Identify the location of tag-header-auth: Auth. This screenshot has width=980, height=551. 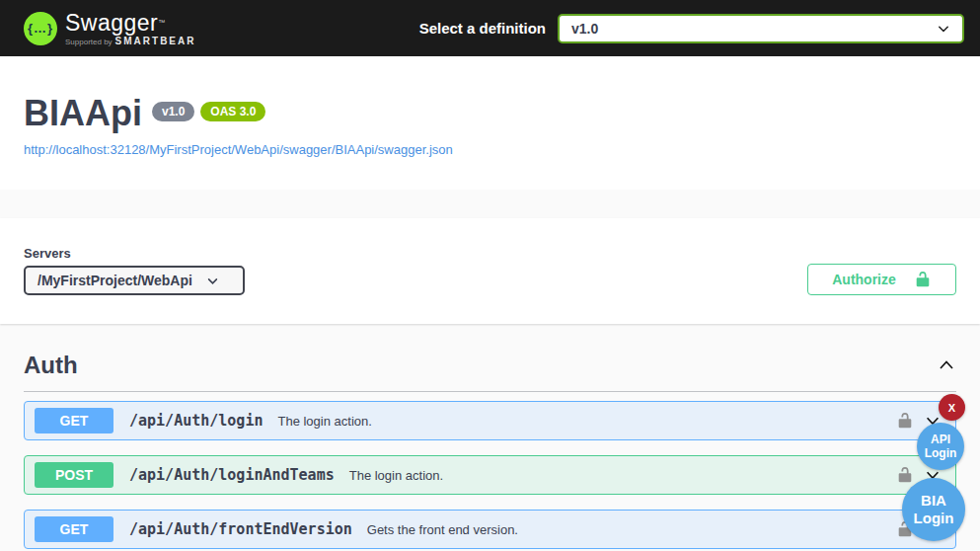
(490, 371).